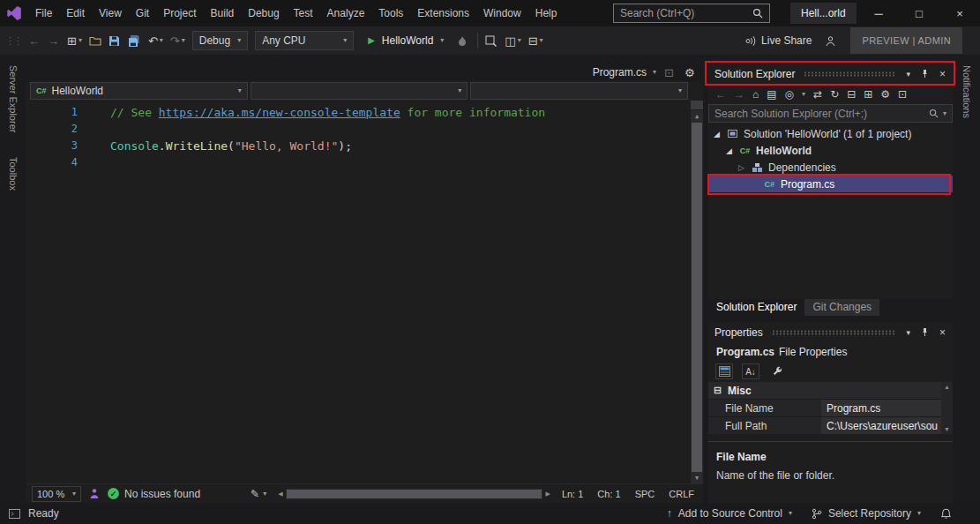  I want to click on document-health-indicator: ✓ No issues found, so click(153, 494).